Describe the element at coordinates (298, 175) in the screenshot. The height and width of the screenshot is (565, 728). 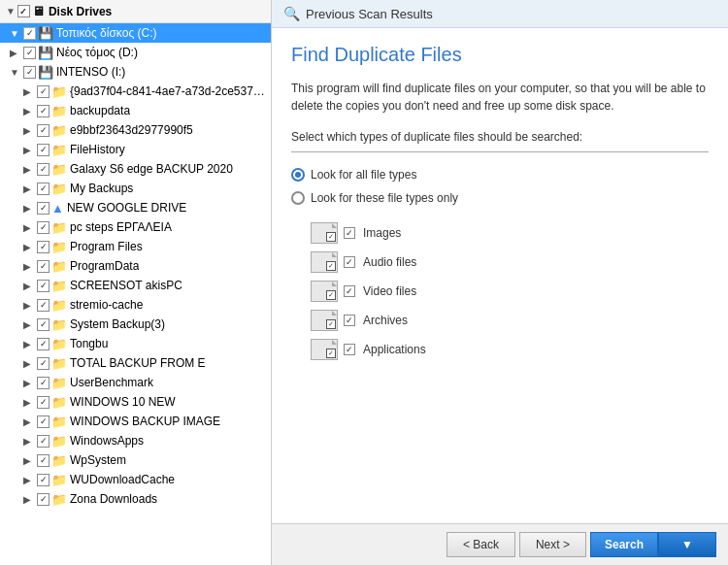
I see `radio-button-all-types` at that location.